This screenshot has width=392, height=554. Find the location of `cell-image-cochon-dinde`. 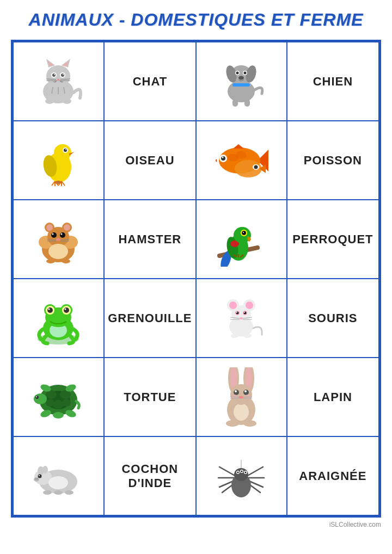

cell-image-cochon-dinde is located at coordinates (59, 476).